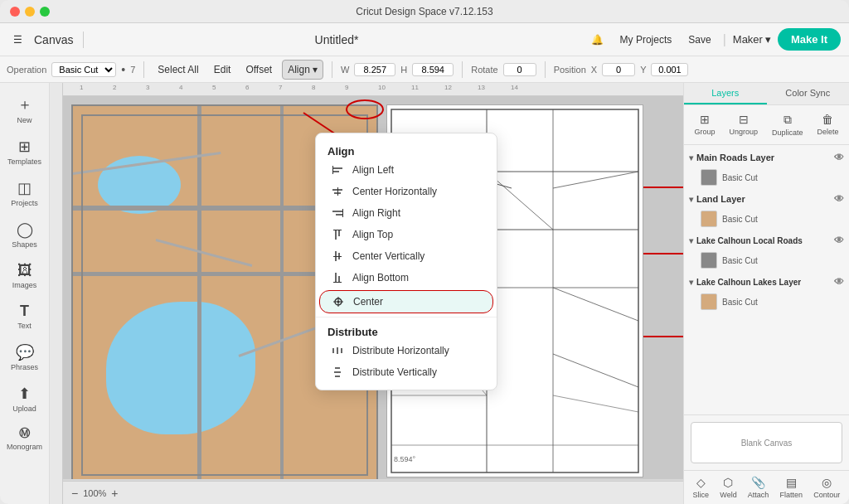 The height and width of the screenshot is (504, 849). What do you see at coordinates (766, 487) in the screenshot?
I see `bottom-actions: ◇ Slice ⬡ Weld 📎 Attach ▤ Flatten ◎ Cont…` at bounding box center [766, 487].